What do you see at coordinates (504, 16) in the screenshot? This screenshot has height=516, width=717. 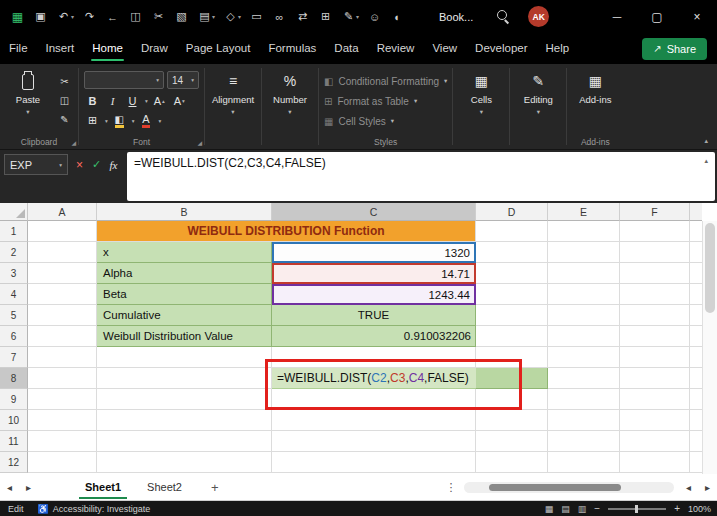 I see `search-icon` at bounding box center [504, 16].